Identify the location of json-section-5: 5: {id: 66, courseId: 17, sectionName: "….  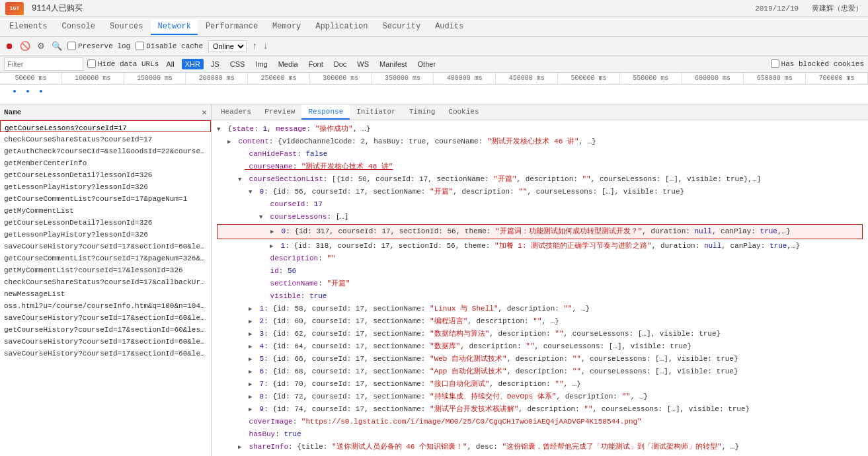
(539, 360).